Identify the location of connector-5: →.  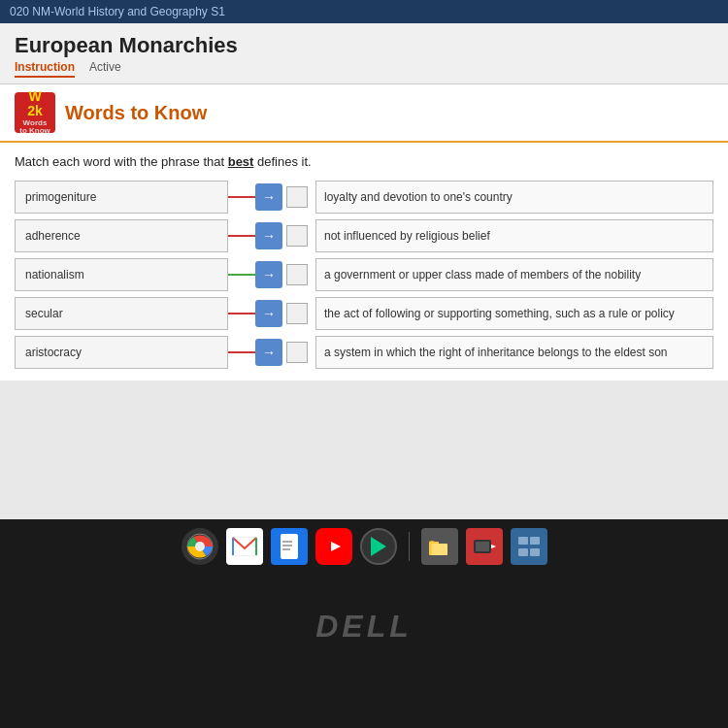
(257, 352).